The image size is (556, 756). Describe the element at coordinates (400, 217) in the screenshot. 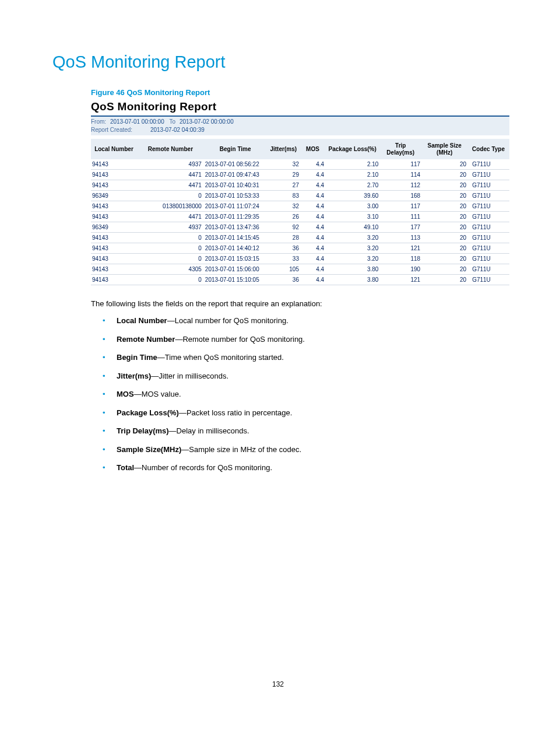

I see `cell-trip-delay: 111` at that location.